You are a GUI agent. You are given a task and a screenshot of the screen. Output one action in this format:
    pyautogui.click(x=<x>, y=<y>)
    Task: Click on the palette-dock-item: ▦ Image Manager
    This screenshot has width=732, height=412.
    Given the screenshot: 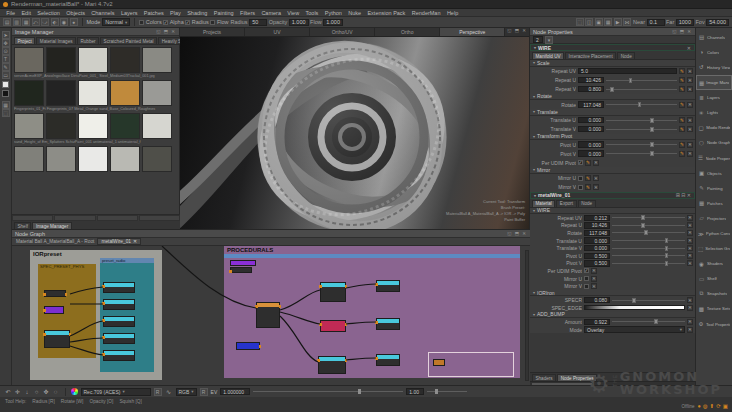 What is the action you would take?
    pyautogui.click(x=714, y=82)
    